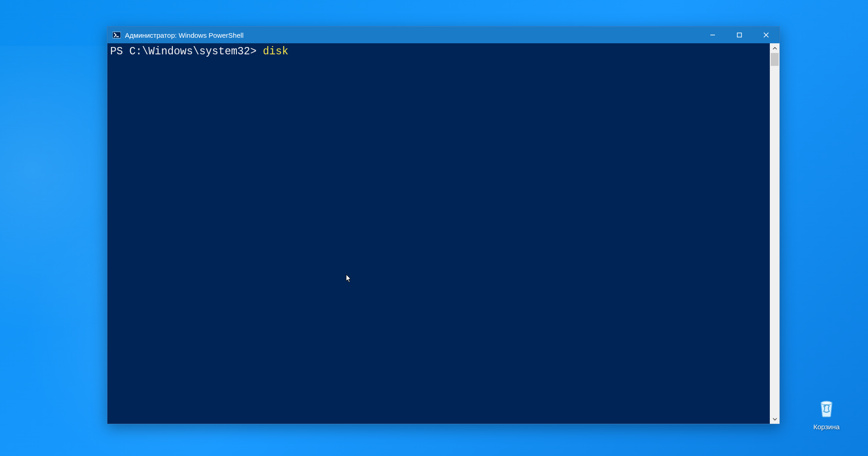  Describe the element at coordinates (713, 35) in the screenshot. I see `minimize-button` at that location.